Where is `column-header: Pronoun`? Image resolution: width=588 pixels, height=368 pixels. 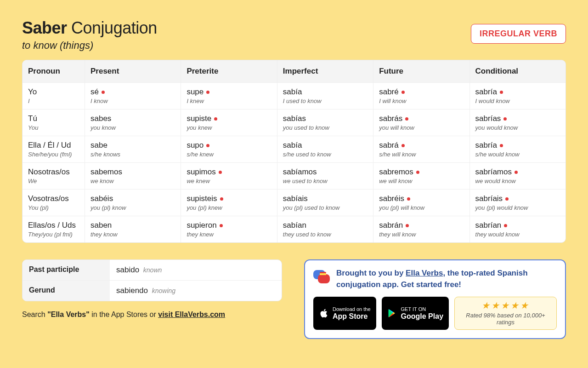 column-header: Pronoun is located at coordinates (53, 71).